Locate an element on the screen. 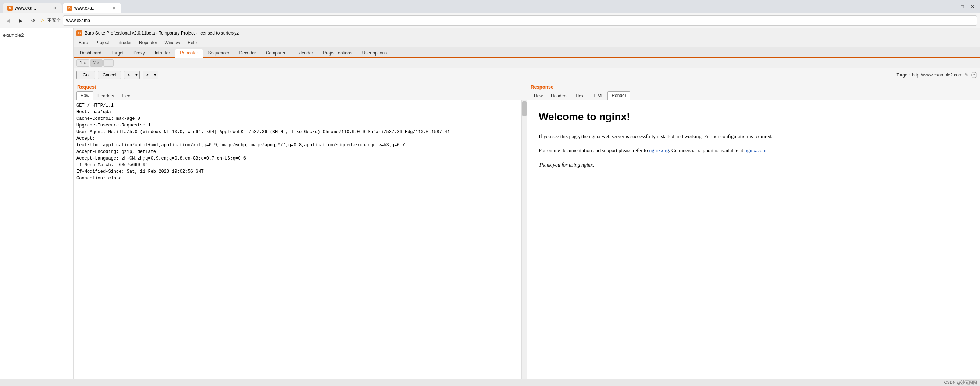 The height and width of the screenshot is (386, 980). target-label: Target: is located at coordinates (903, 75).